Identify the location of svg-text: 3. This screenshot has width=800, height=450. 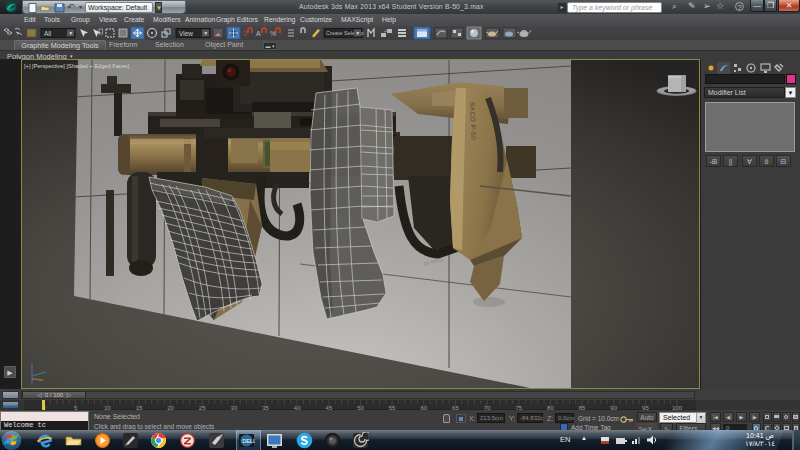
(245, 34).